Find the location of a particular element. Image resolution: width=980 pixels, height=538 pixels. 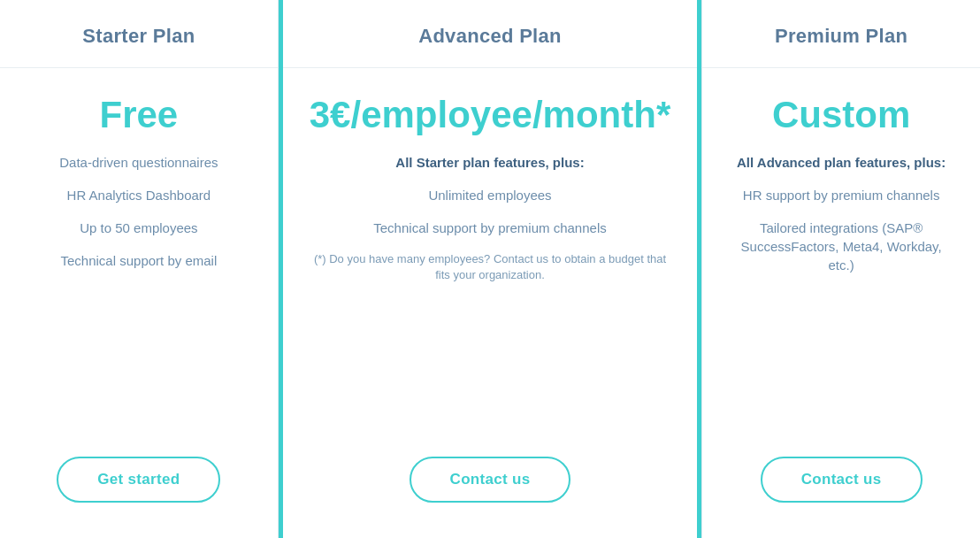

premium-plan-name: Premium Plan is located at coordinates (841, 35).